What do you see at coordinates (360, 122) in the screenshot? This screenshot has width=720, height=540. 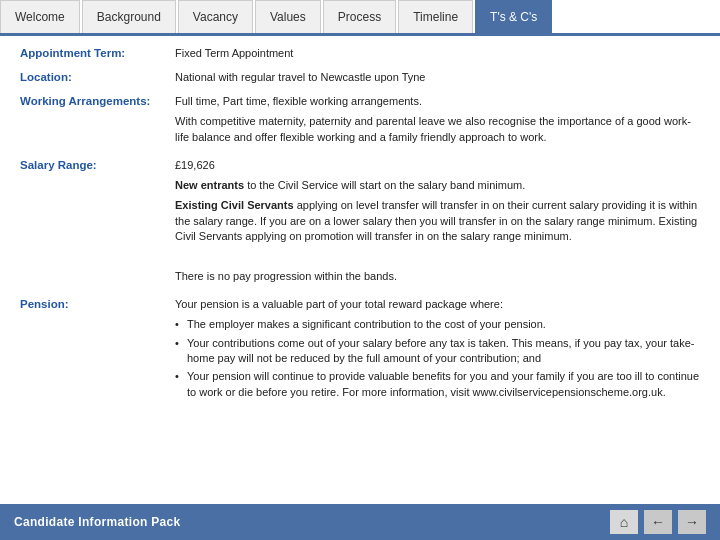 I see `working-arrangements-row: Working Arrangements: Full time, Part ti…` at bounding box center [360, 122].